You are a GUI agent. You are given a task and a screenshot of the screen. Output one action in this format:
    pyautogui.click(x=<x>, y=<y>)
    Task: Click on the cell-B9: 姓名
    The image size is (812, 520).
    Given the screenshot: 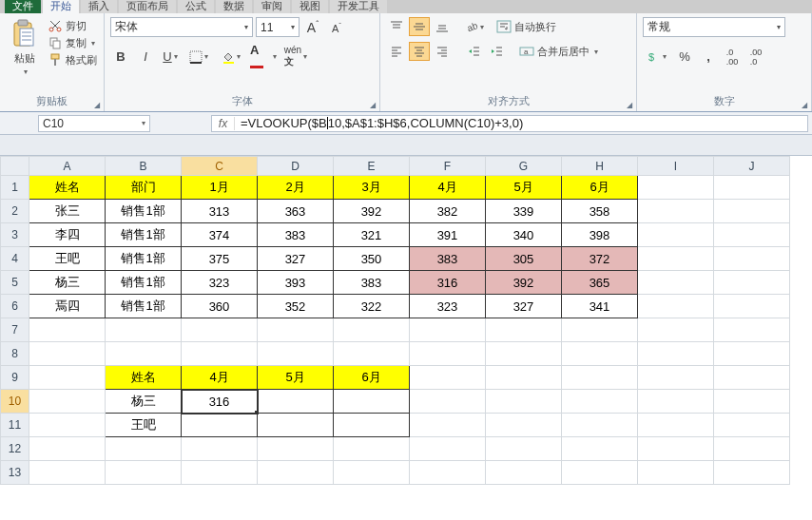 What is the action you would take?
    pyautogui.click(x=144, y=378)
    